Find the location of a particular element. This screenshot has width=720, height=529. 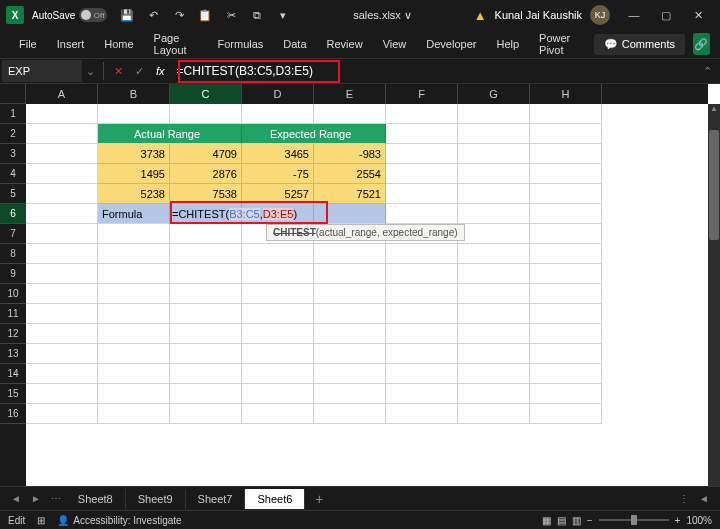

col-header: H is located at coordinates (566, 94).